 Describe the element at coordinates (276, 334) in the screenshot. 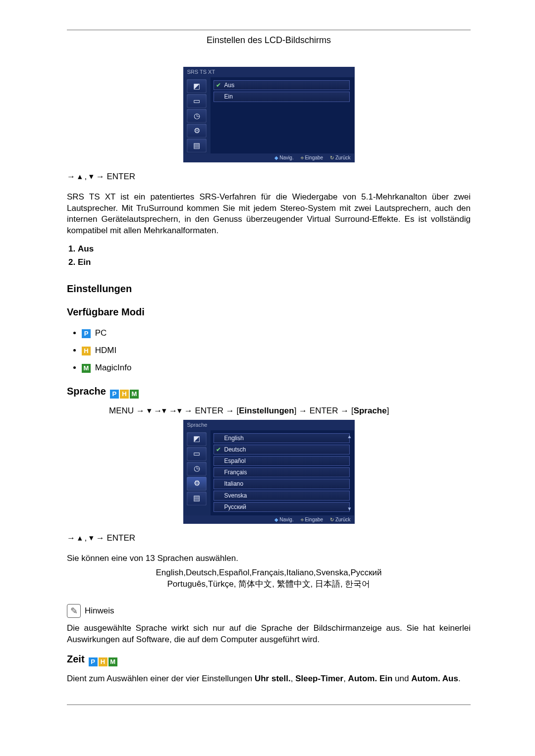

I see `mode-item: P PC` at that location.